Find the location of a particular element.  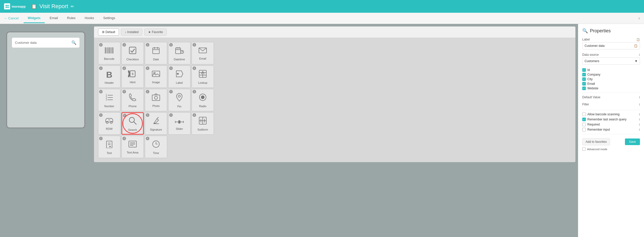

widget-number: i 1 2 3 Number is located at coordinates (109, 100).